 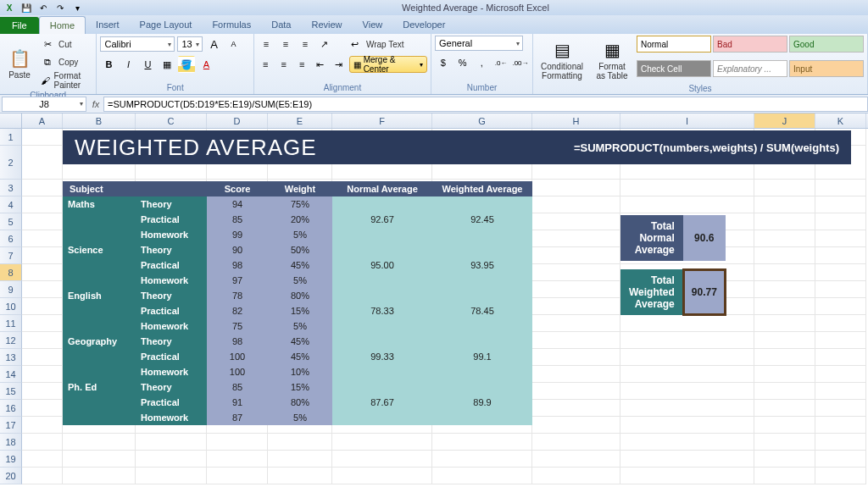 I want to click on cell-H17, so click(x=576, y=425).